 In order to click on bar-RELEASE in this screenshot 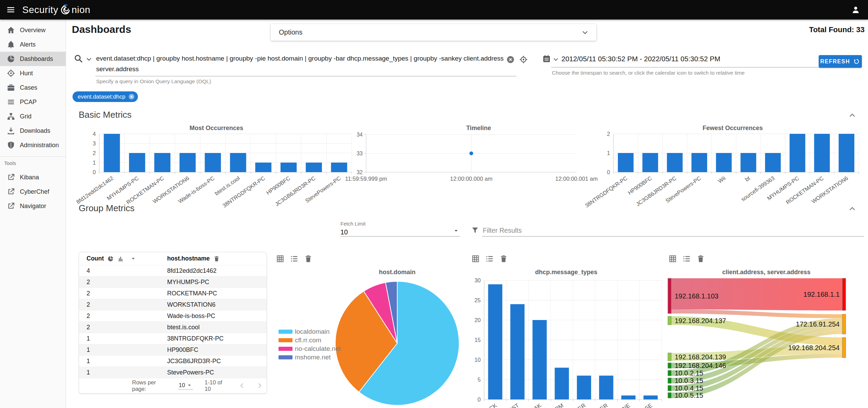, I will do `click(651, 397)`.